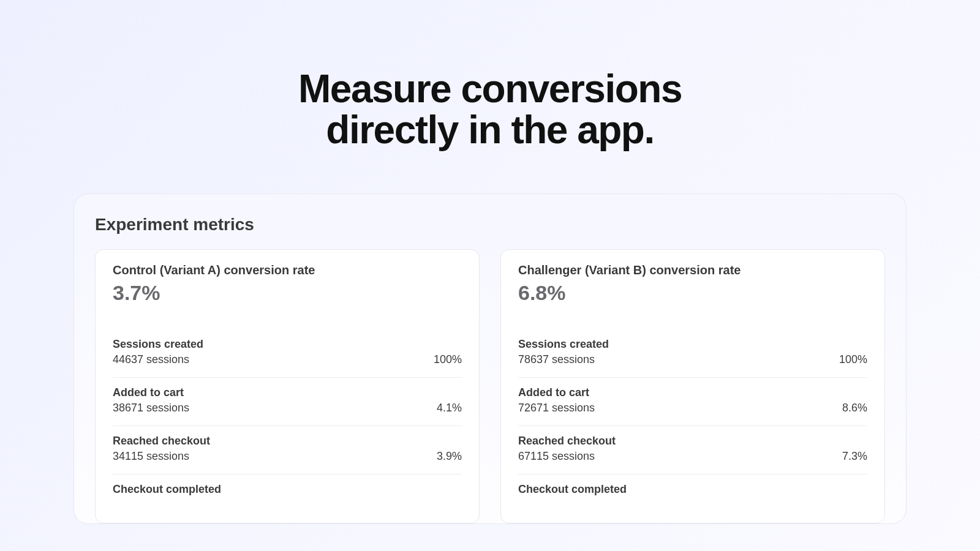 The image size is (980, 551). I want to click on step-values: 34115 sessions 3.9%, so click(287, 457).